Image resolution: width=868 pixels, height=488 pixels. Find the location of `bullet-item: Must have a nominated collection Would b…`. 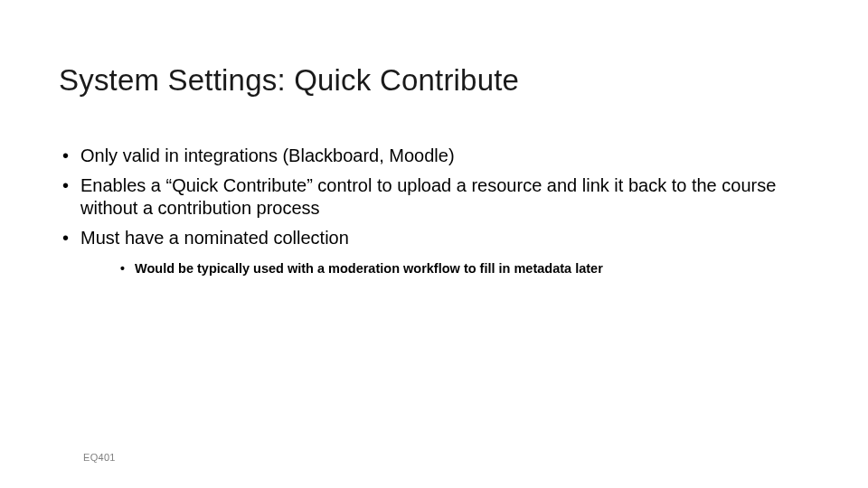

bullet-item: Must have a nominated collection Would b… is located at coordinates (434, 252).